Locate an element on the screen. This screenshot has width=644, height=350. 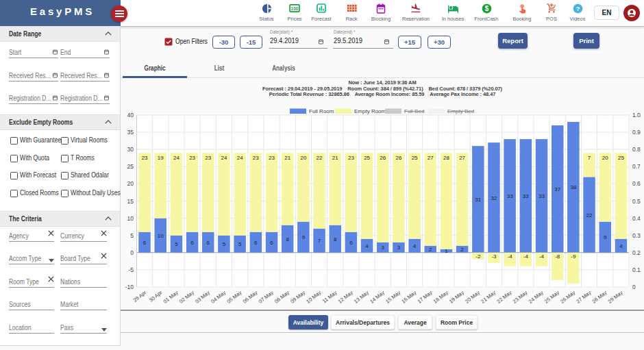
svg-text: 14 May is located at coordinates (377, 297).